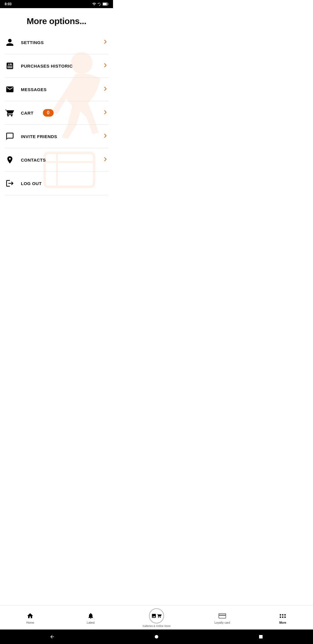  Describe the element at coordinates (105, 113) in the screenshot. I see `cart-arrow` at that location.